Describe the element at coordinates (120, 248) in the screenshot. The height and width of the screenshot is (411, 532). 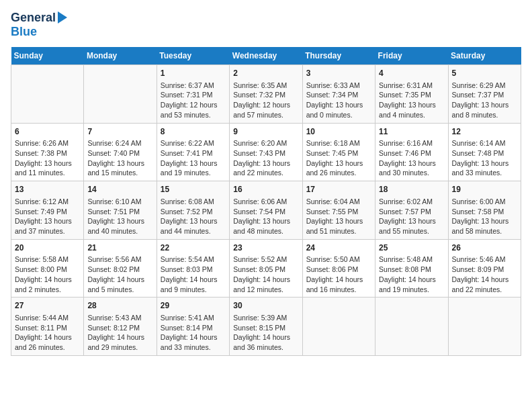
I see `day-number: 21` at that location.